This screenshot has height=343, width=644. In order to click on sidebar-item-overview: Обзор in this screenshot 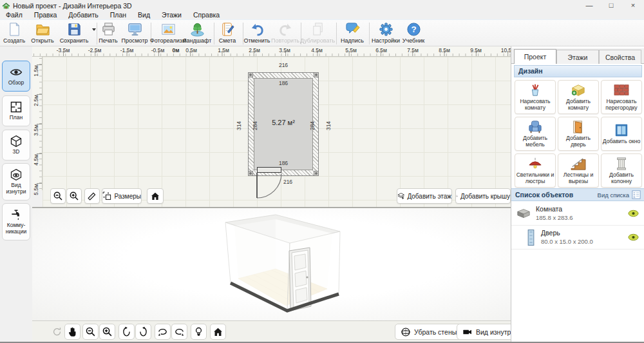, I will do `click(16, 76)`.